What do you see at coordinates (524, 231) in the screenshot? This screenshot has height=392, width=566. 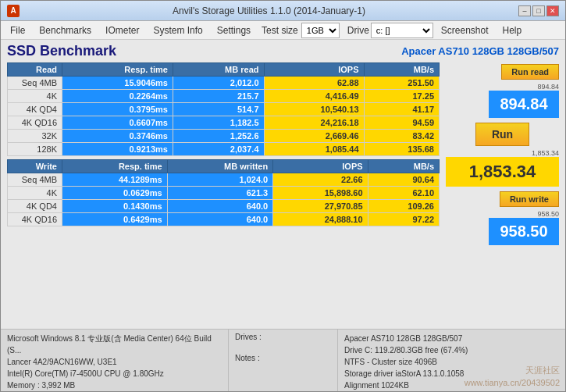 I see `write-score-box: 958.50` at bounding box center [524, 231].